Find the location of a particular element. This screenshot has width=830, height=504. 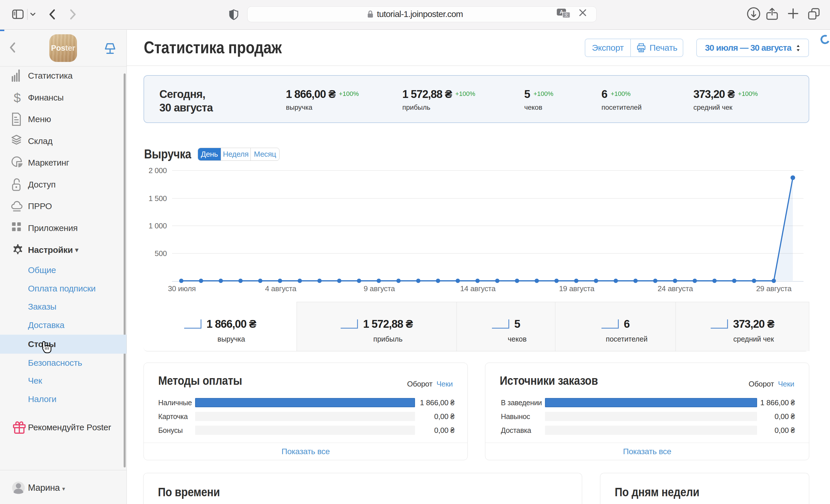

svg-text: 2 000 is located at coordinates (158, 170).